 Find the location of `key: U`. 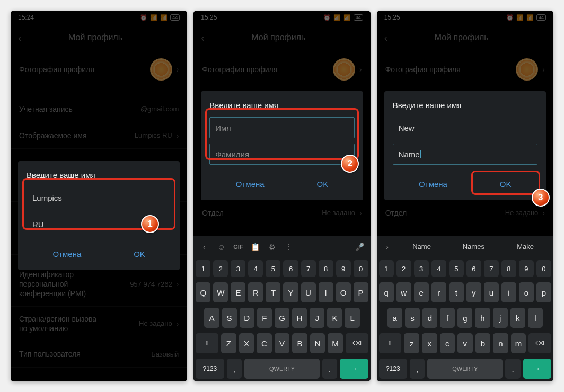

key: U is located at coordinates (309, 292).